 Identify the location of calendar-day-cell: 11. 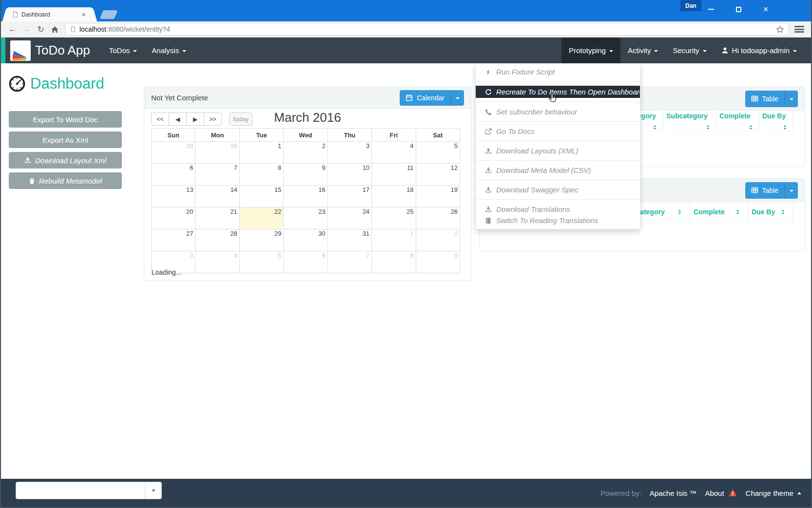
(394, 174).